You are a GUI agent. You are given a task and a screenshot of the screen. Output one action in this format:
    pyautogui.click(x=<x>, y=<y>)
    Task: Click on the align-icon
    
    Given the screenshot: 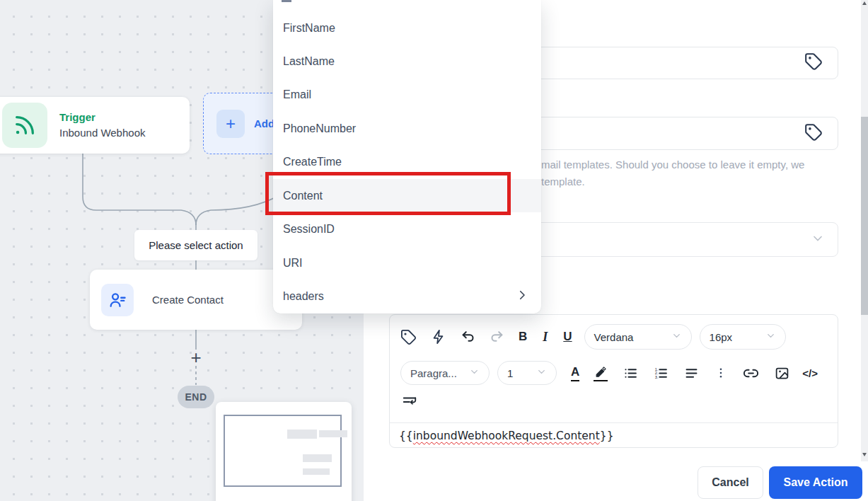 What is the action you would take?
    pyautogui.click(x=692, y=374)
    